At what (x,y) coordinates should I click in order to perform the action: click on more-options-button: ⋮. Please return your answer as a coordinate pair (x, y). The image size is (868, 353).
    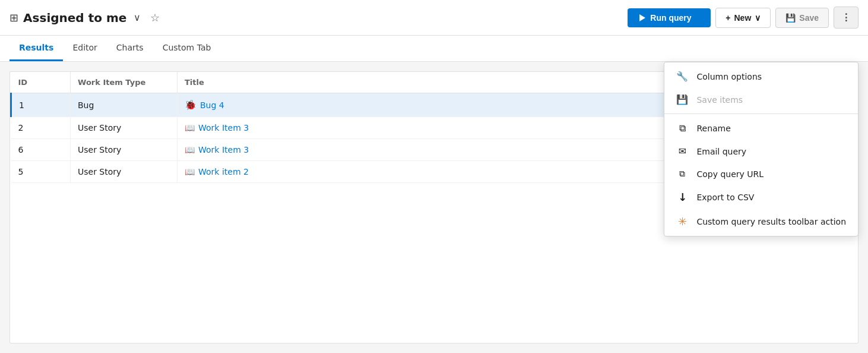
    Looking at the image, I should click on (846, 18).